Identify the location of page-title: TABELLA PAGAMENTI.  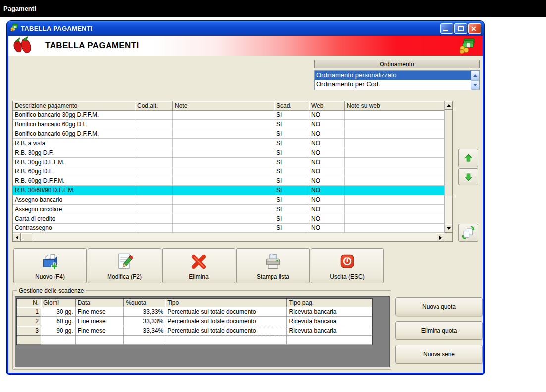
(92, 46).